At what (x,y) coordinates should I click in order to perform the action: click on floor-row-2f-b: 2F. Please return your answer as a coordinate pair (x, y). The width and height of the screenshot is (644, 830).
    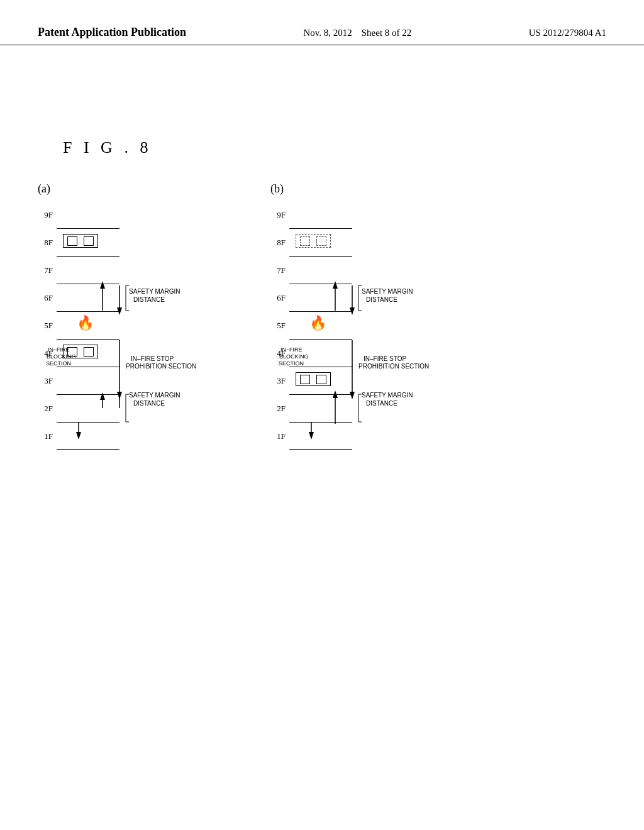
    Looking at the image, I should click on (311, 408).